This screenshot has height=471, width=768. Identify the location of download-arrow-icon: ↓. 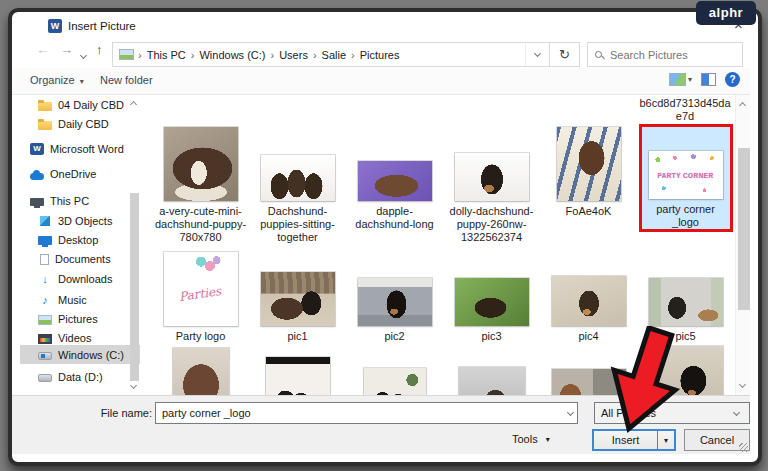
(45, 279).